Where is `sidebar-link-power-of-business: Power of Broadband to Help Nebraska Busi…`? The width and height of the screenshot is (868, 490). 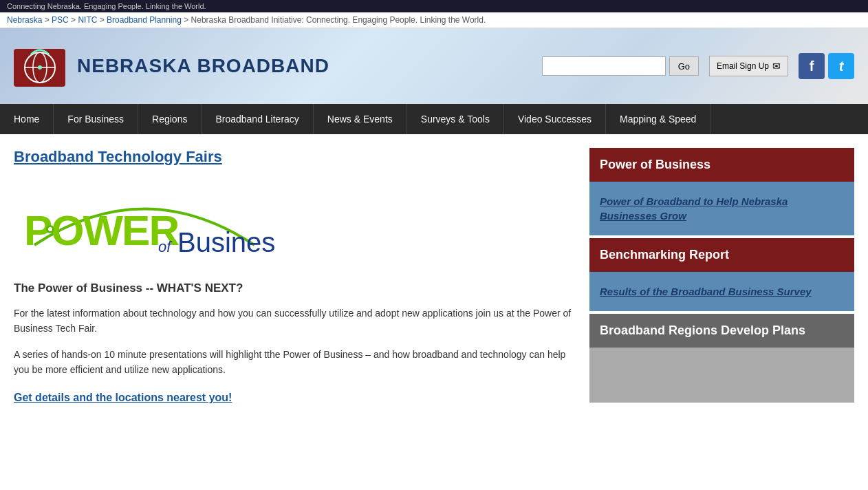 sidebar-link-power-of-business: Power of Broadband to Help Nebraska Busi… is located at coordinates (722, 209).